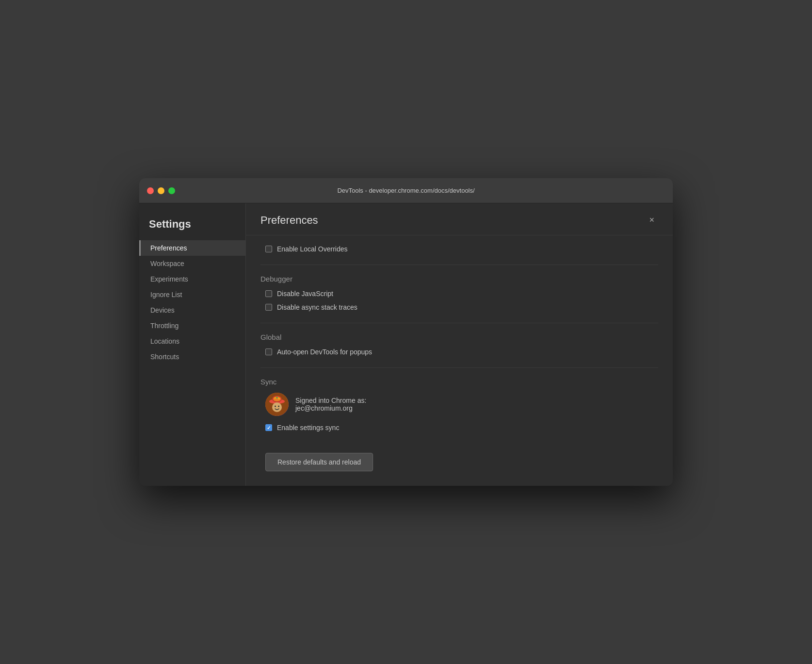 This screenshot has height=664, width=812. I want to click on label-disable-async: Disable async stack traces, so click(317, 307).